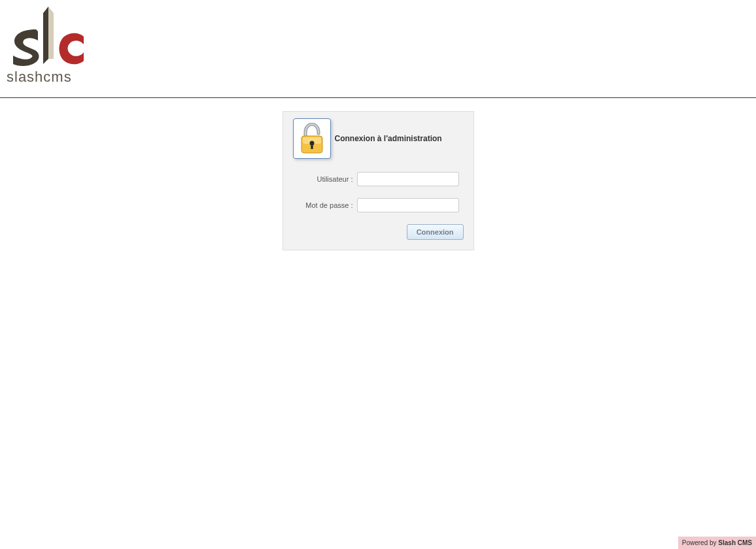 Image resolution: width=756 pixels, height=549 pixels. What do you see at coordinates (378, 139) in the screenshot?
I see `login-header: Connexion à l'administration` at bounding box center [378, 139].